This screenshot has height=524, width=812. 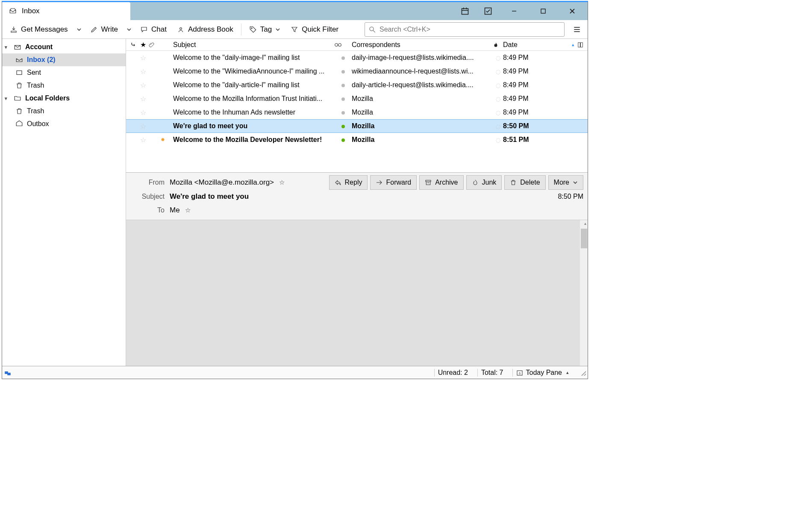 I want to click on today-pane-toggle: 6 Today Pane, so click(x=542, y=373).